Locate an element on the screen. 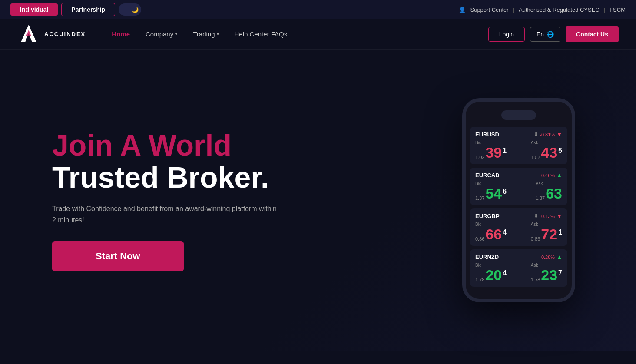 This screenshot has width=636, height=364. ask-big-eurusd: 43 is located at coordinates (549, 152).